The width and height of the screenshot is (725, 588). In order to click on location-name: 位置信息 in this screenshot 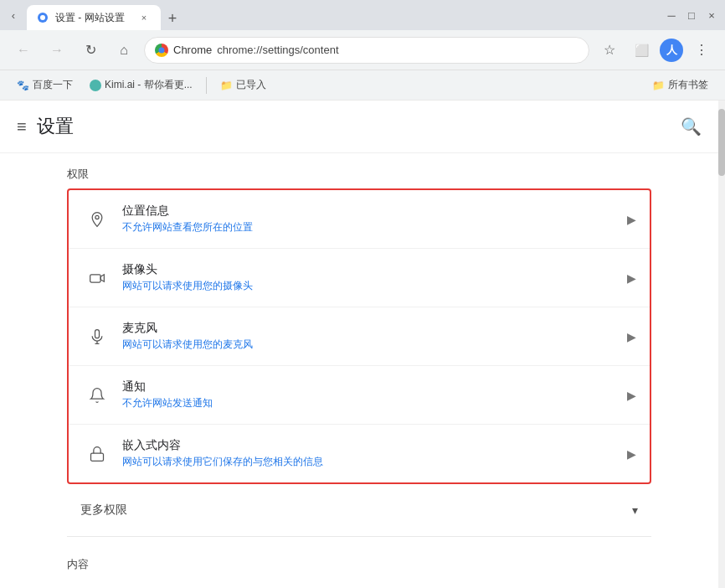, I will do `click(375, 211)`.